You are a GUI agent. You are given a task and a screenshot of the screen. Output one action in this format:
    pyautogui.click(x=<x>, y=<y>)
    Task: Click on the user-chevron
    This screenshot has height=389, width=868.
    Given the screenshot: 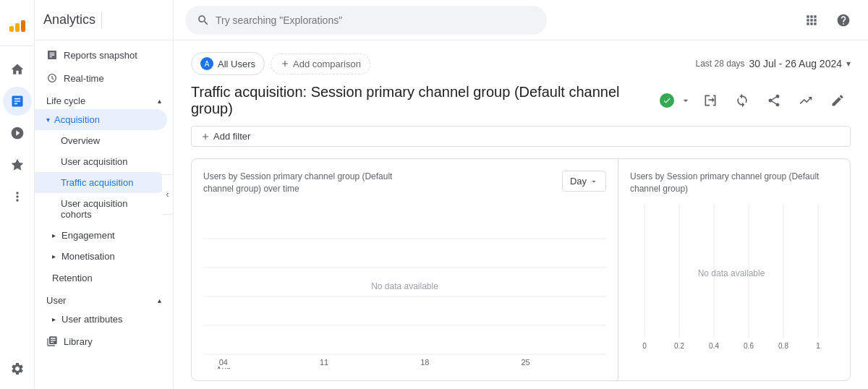 What is the action you would take?
    pyautogui.click(x=159, y=301)
    